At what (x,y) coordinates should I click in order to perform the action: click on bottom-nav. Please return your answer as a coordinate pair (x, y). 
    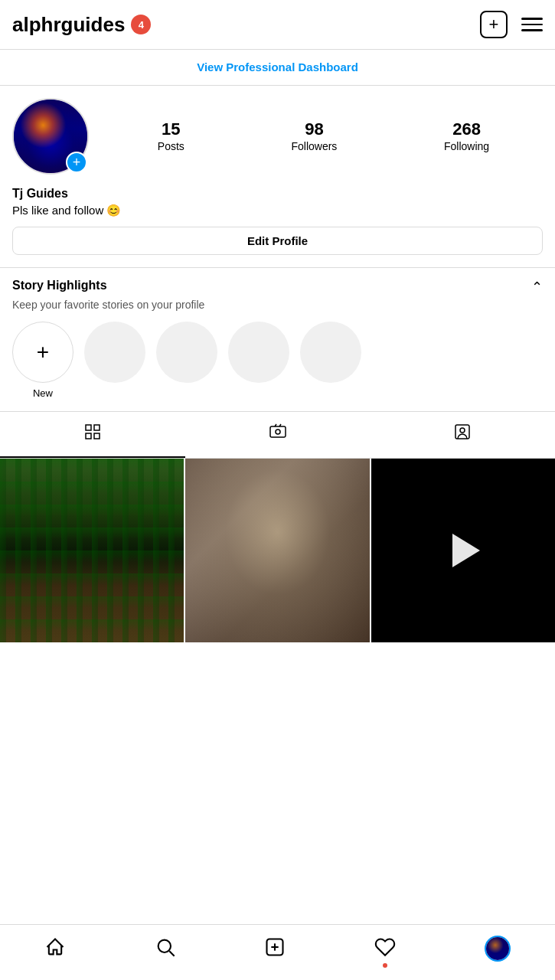
    Looking at the image, I should click on (277, 952).